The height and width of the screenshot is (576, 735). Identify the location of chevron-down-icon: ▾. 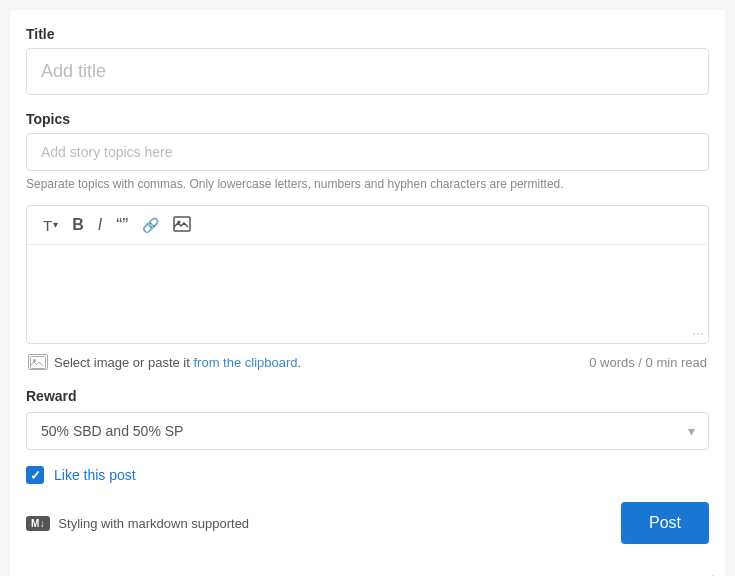
(56, 225).